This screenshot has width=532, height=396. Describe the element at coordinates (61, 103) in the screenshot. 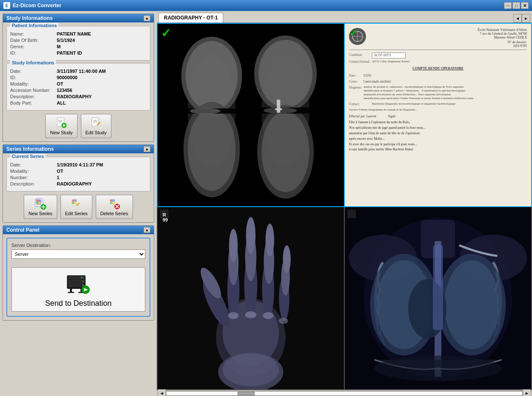

I see `study-bodypart-value: ALL` at that location.